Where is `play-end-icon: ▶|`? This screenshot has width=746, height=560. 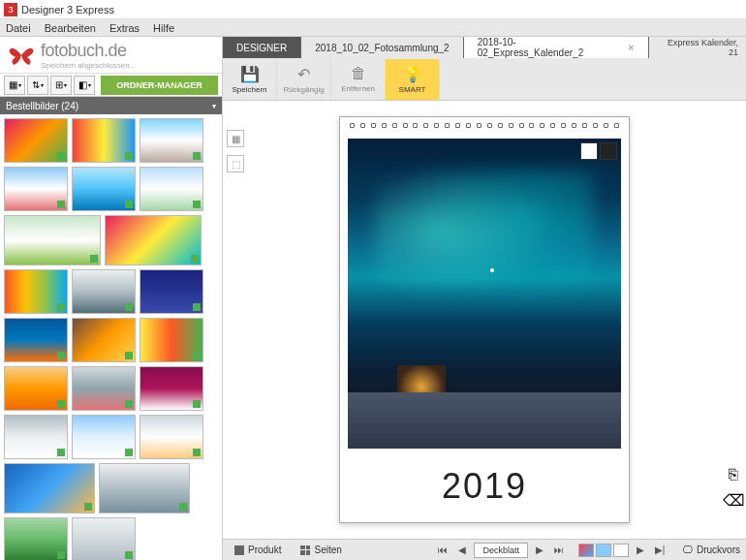 play-end-icon: ▶| is located at coordinates (660, 550).